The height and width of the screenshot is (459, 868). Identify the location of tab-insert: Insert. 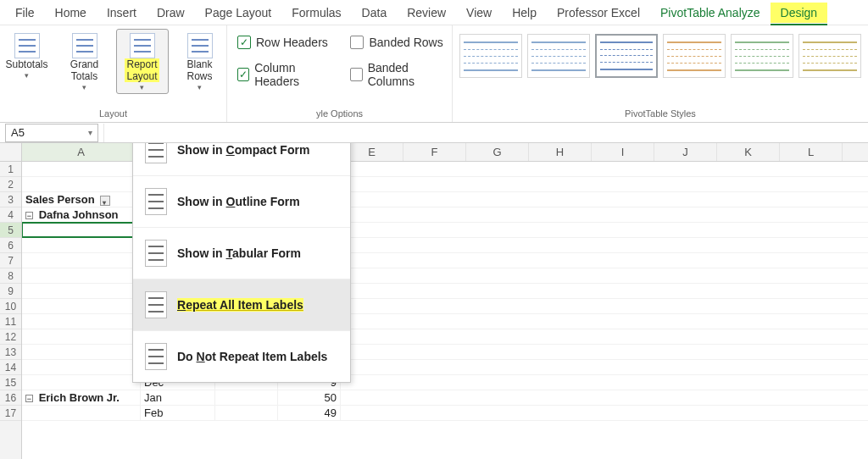
(122, 13).